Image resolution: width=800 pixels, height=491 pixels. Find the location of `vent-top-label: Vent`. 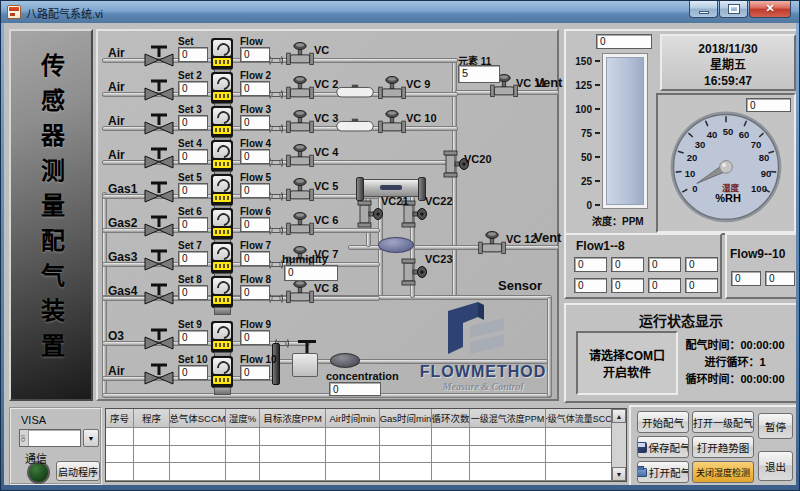

vent-top-label: Vent is located at coordinates (548, 82).